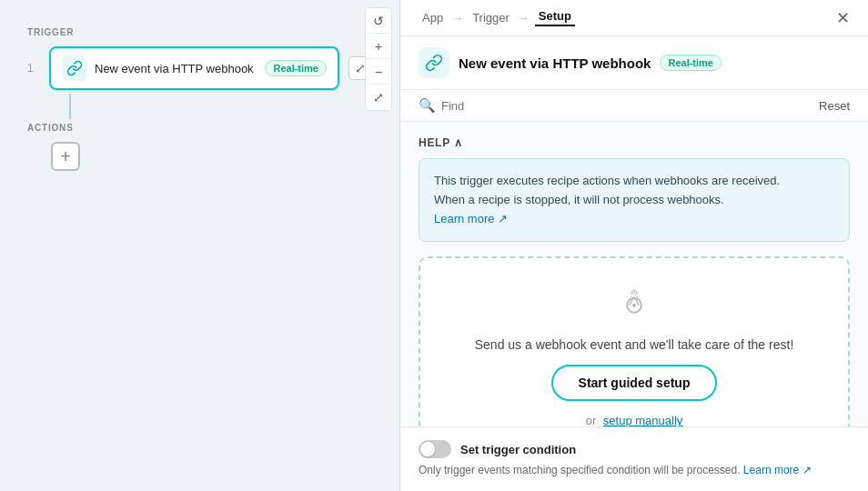 This screenshot has width=868, height=491. I want to click on help-line1: This trigger executes recipe actions whe…, so click(634, 182).